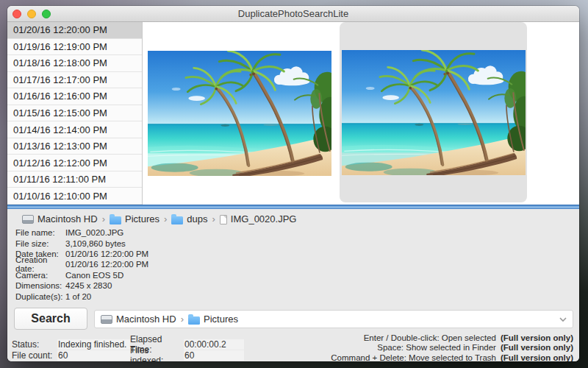 The height and width of the screenshot is (368, 588). What do you see at coordinates (452, 347) in the screenshot?
I see `shortcut-show-in-finder: Space: Show selected in Finder(Full vers…` at bounding box center [452, 347].